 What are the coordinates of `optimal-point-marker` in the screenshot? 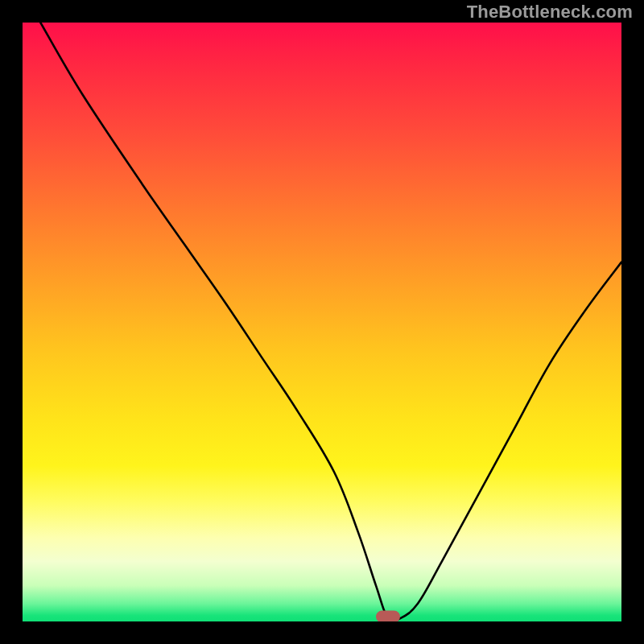 It's located at (388, 617).